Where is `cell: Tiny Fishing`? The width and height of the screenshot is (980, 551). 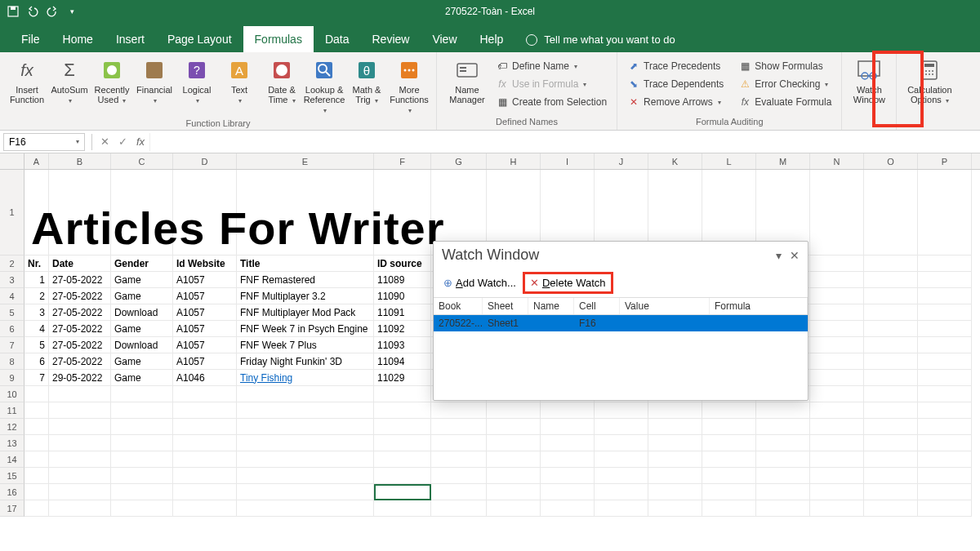
cell: Tiny Fishing is located at coordinates (305, 378).